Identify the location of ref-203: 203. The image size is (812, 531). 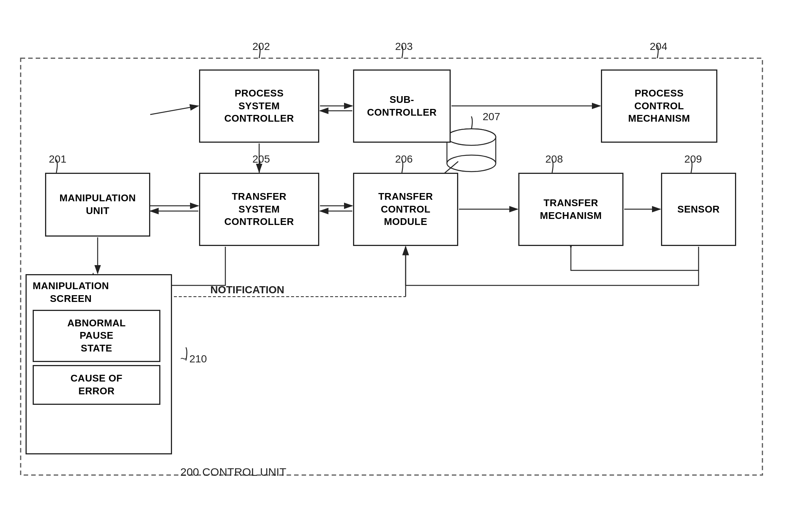
(404, 47).